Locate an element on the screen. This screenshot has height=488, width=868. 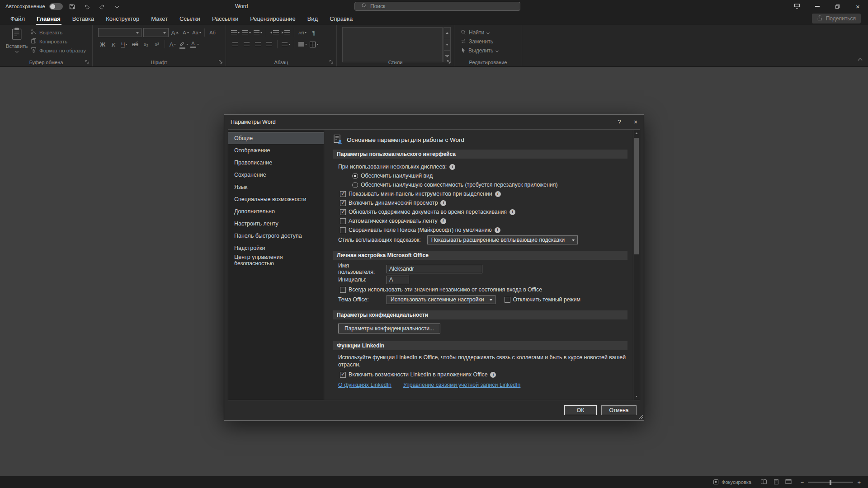
clear-formatting-button: Аб is located at coordinates (212, 33).